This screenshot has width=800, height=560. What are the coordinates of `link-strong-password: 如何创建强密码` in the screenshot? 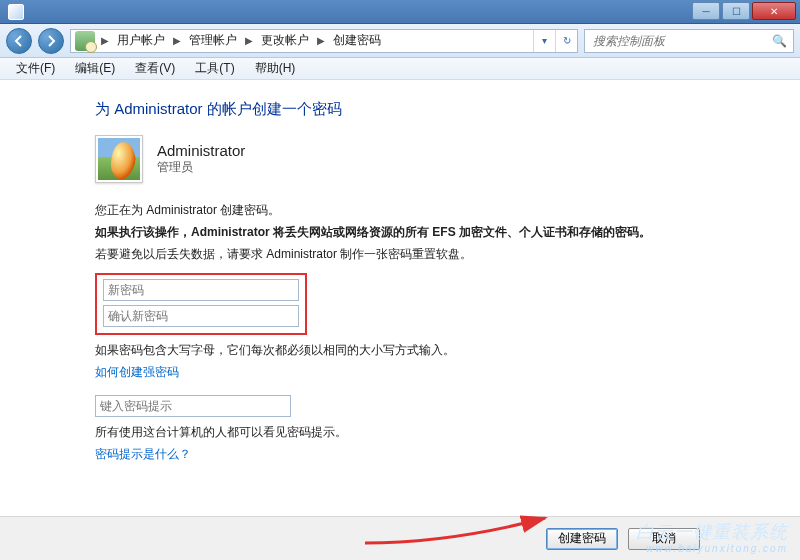 It's located at (137, 372).